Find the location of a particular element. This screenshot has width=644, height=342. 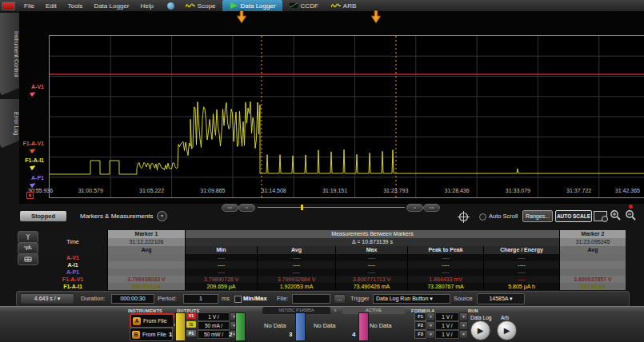

ccdf-icon is located at coordinates (294, 6).